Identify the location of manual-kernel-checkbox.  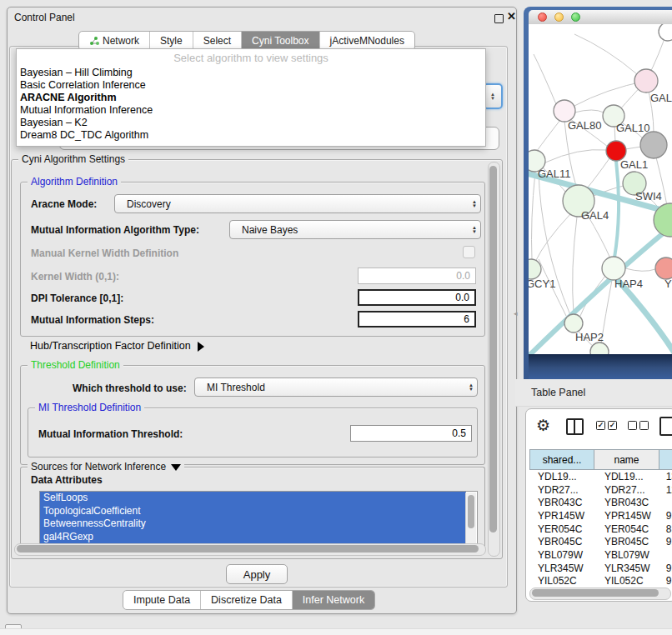
(469, 252).